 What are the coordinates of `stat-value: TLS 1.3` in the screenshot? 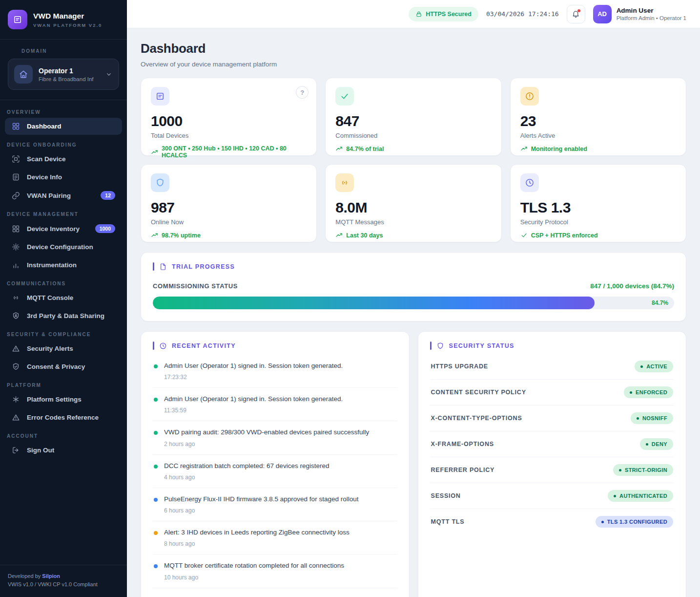 It's located at (598, 208).